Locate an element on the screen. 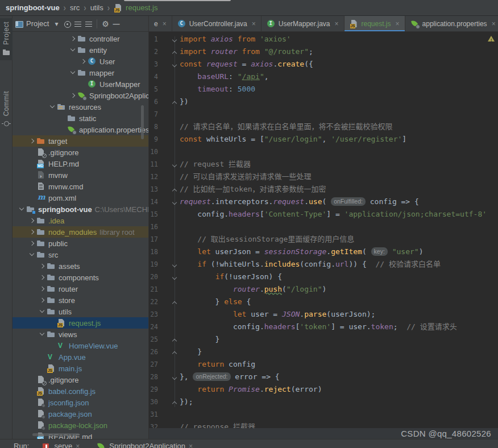  code-line-26: 26 } is located at coordinates (323, 352).